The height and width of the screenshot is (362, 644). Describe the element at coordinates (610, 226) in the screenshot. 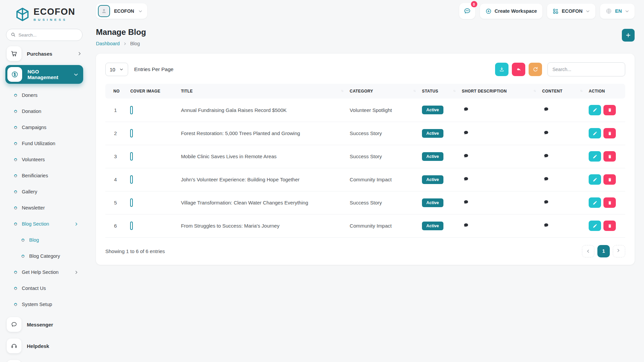

I see `trash-icon` at that location.